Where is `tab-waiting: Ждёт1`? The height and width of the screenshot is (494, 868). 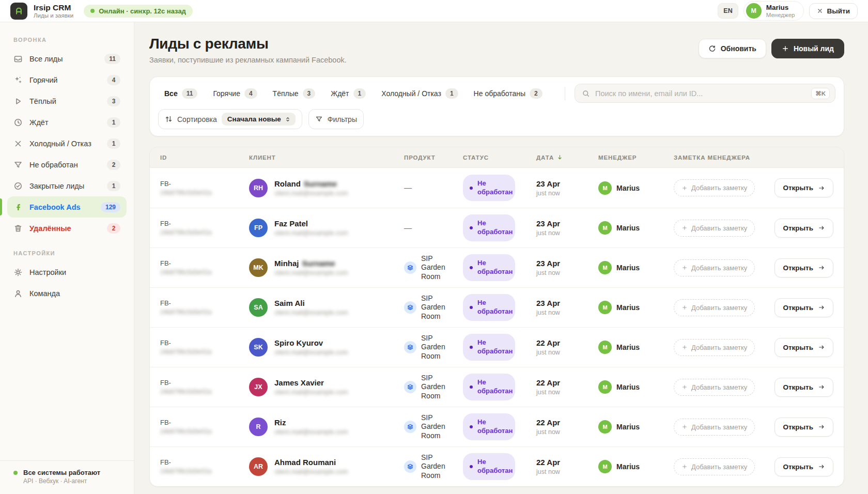
tab-waiting: Ждёт1 is located at coordinates (348, 94).